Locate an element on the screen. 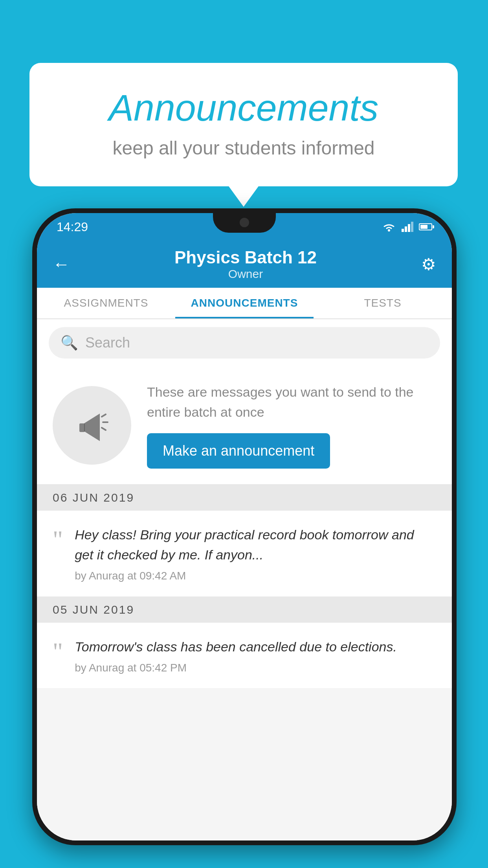  quote-icon-2: " is located at coordinates (58, 652).